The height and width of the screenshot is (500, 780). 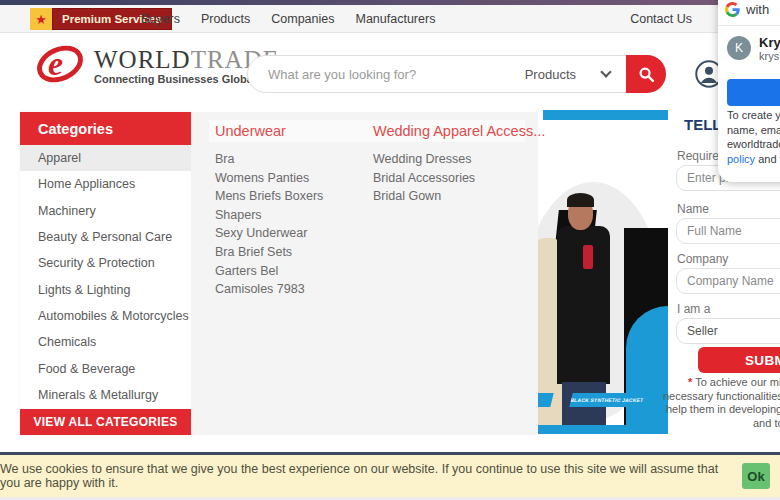 I want to click on logo-word-dark: WORLD, so click(x=142, y=60).